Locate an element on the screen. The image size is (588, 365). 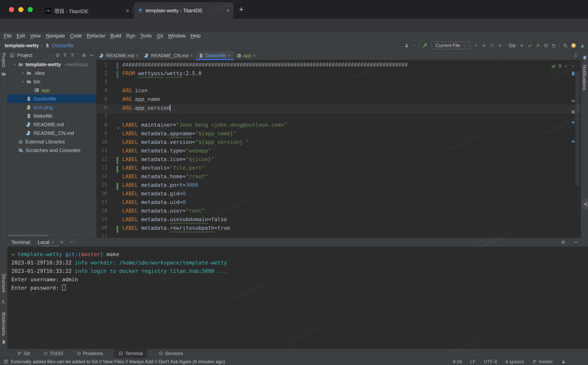
code-line-3: 3 is located at coordinates (339, 83).